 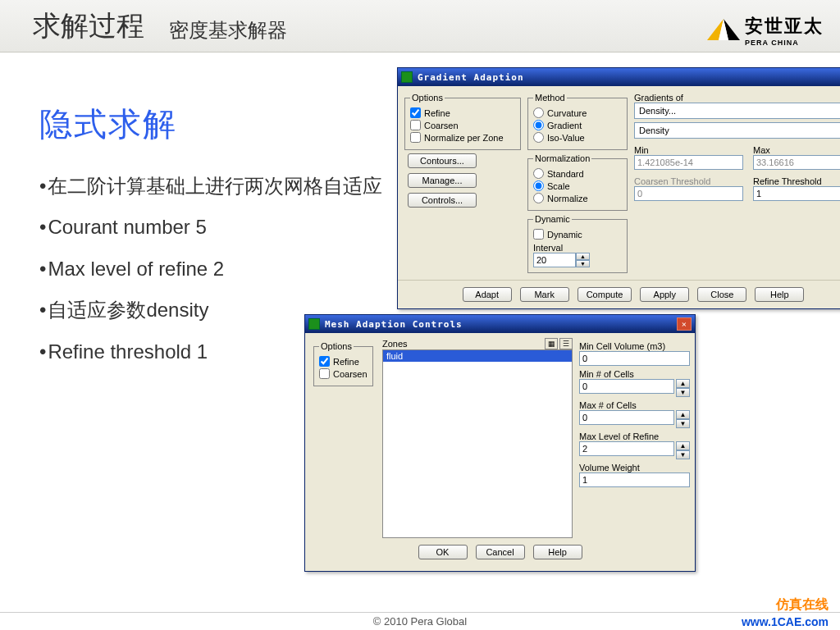 I want to click on refine-threshold-label: Refine Threshold, so click(x=797, y=181).